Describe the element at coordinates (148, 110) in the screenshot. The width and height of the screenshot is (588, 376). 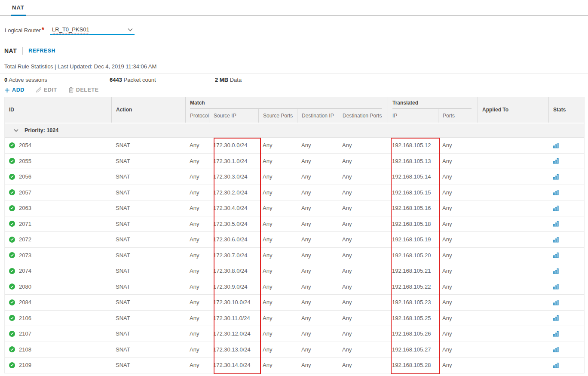
I see `column-header-action: Action` at that location.